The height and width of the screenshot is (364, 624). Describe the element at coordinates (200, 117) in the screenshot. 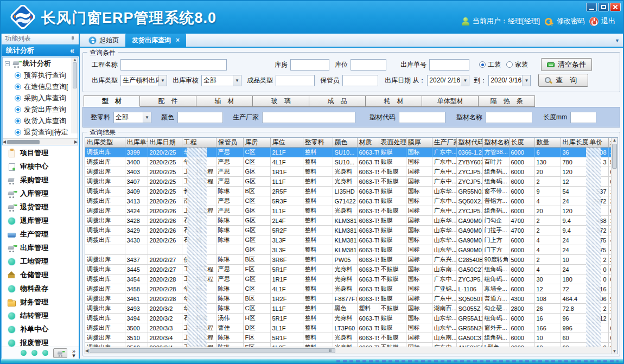

I see `color-input` at that location.